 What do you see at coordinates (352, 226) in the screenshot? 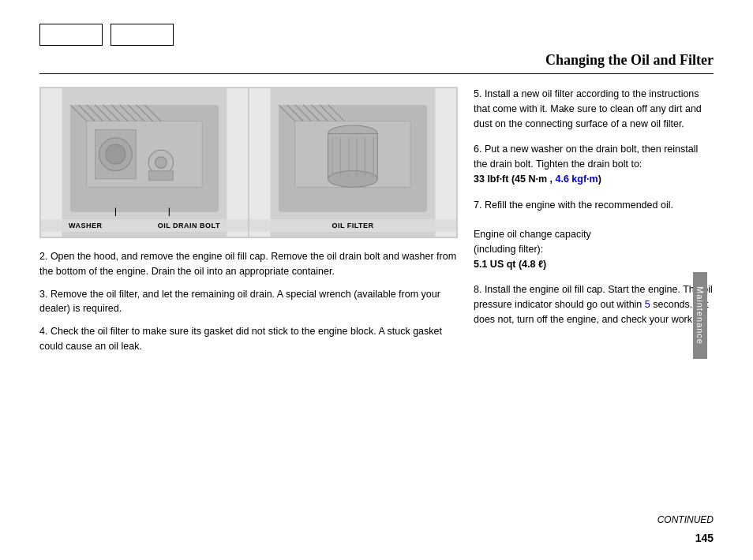
I see `caption-oil-filter: OIL FILTER` at bounding box center [352, 226].